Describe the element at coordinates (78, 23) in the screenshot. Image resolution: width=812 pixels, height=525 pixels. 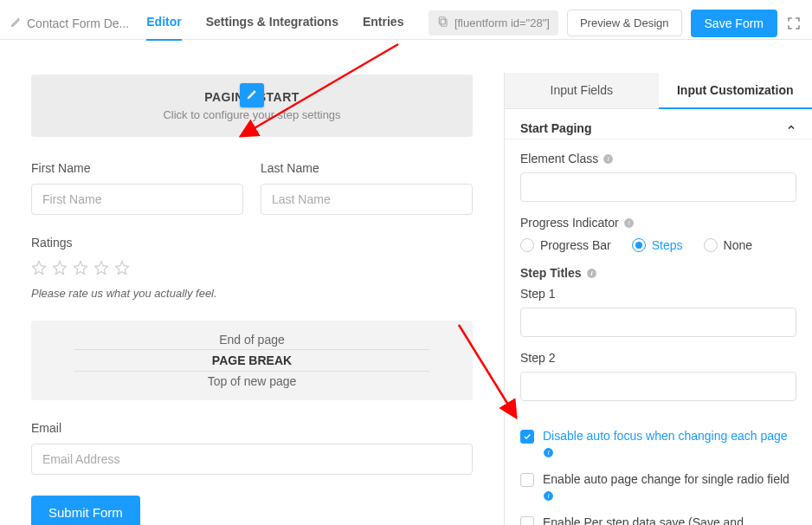
I see `form-title-text: Contact Form De...` at that location.